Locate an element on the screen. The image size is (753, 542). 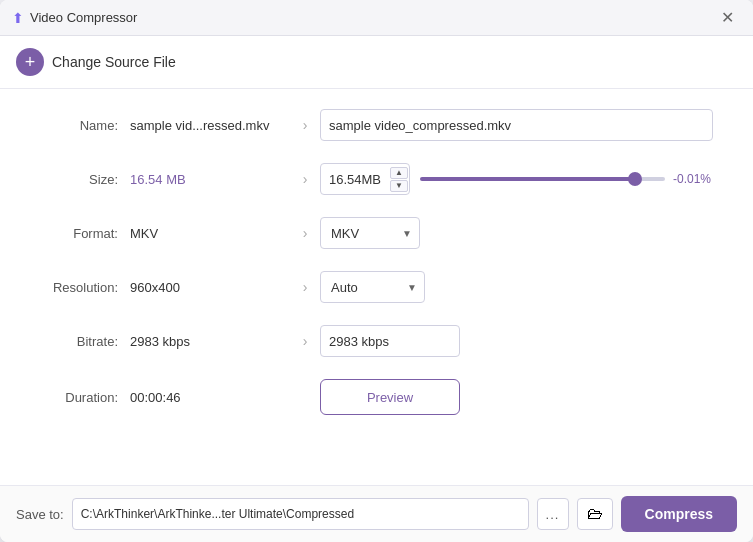
format-source-value: MKV is located at coordinates (210, 234).